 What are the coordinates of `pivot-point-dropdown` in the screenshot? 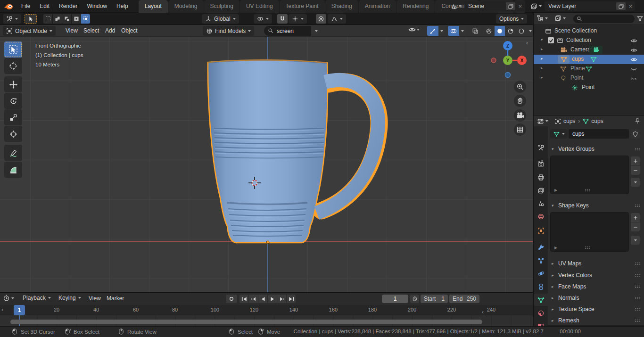 It's located at (263, 19).